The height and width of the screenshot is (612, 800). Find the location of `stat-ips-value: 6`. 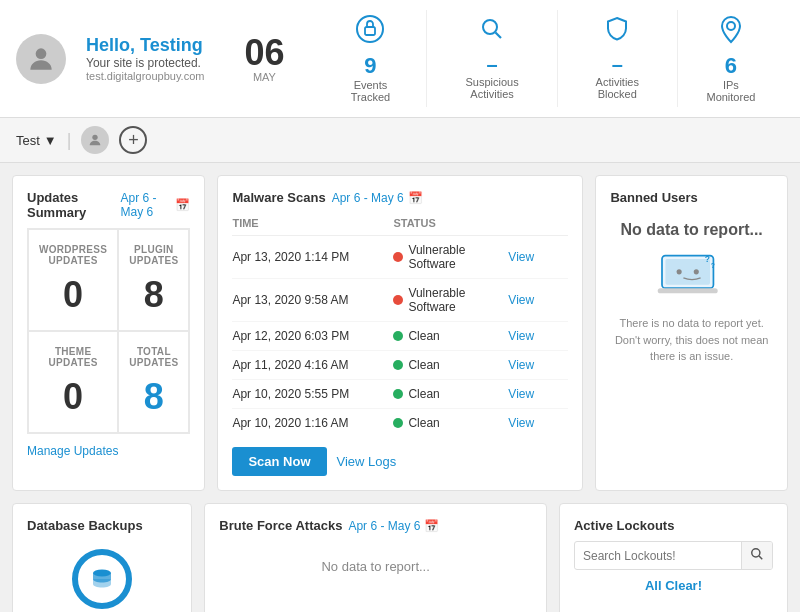

stat-ips-value: 6 is located at coordinates (731, 66).